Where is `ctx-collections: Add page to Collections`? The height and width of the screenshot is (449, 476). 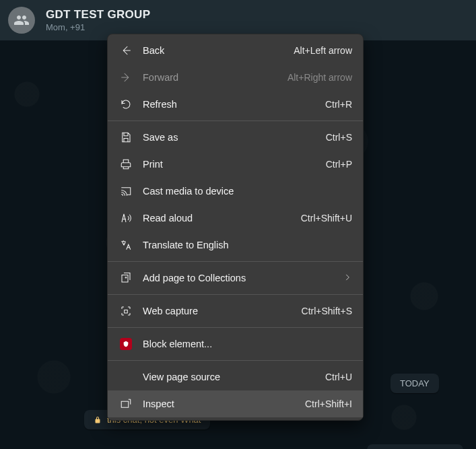
ctx-collections: Add page to Collections is located at coordinates (236, 278).